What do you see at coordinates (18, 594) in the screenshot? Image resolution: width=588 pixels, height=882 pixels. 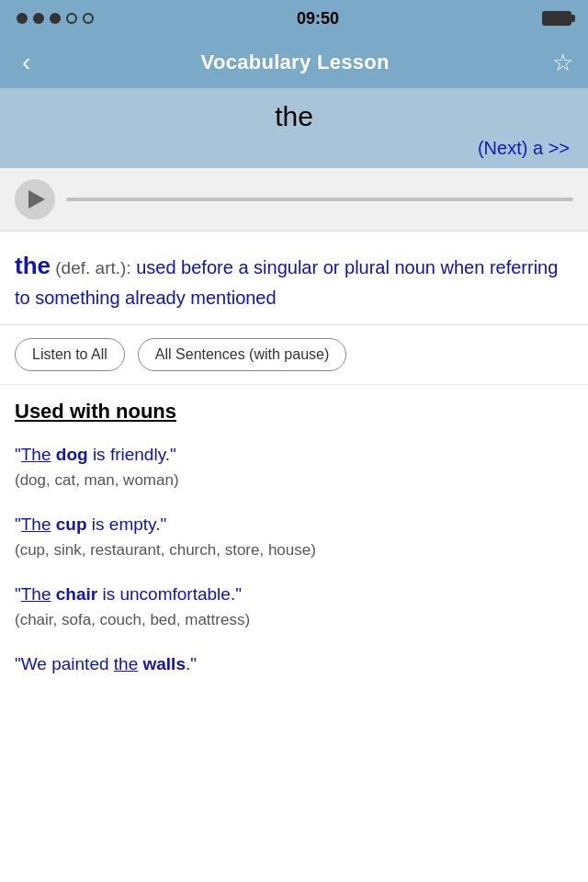 I see `sentence-prefix-2: "` at bounding box center [18, 594].